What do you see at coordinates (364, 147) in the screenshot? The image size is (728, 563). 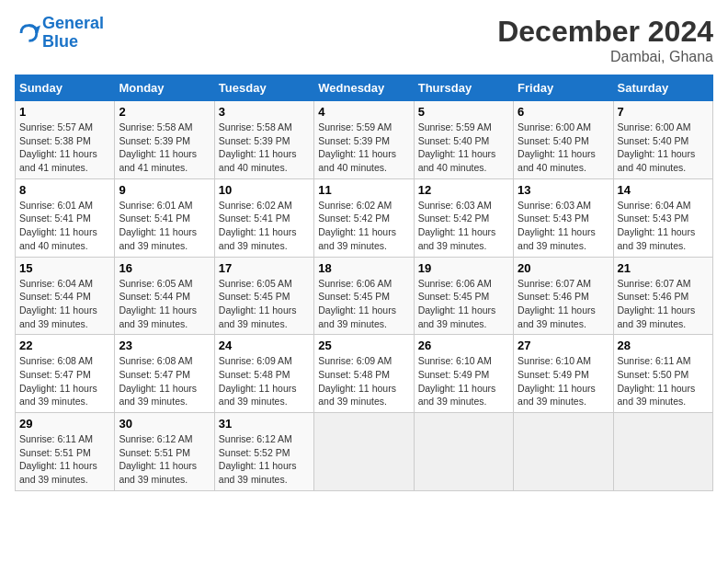 I see `day-info: Sunrise: 5:59 AMSunset: 5:39 PMDaylight:…` at bounding box center [364, 147].